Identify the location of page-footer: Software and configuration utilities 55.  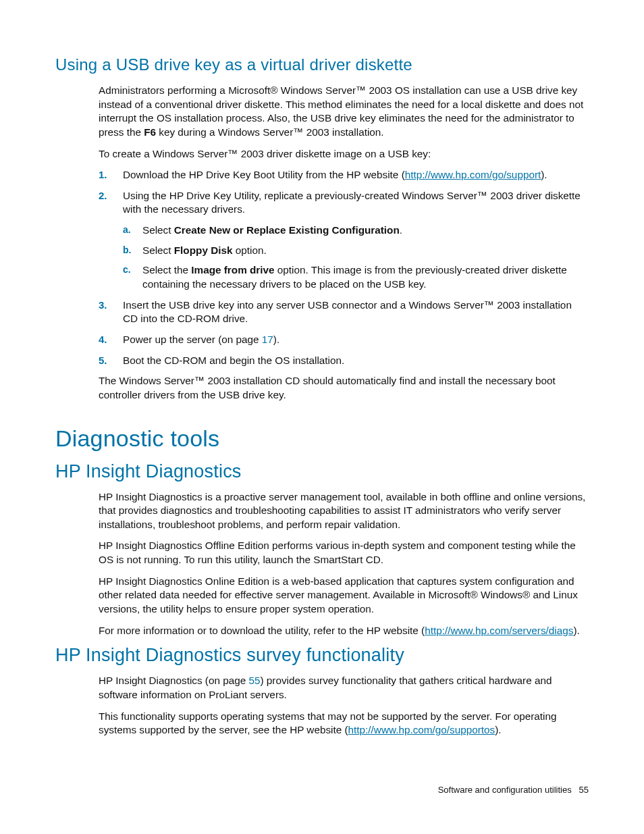
(513, 790).